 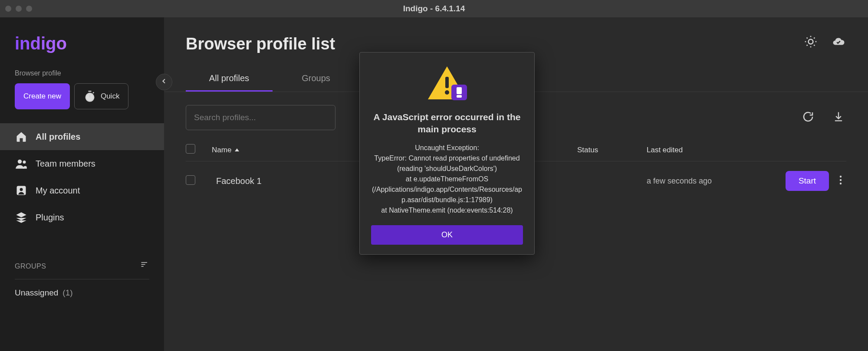 What do you see at coordinates (434, 9) in the screenshot?
I see `window-title: Indigo - 6.4.1.14` at bounding box center [434, 9].